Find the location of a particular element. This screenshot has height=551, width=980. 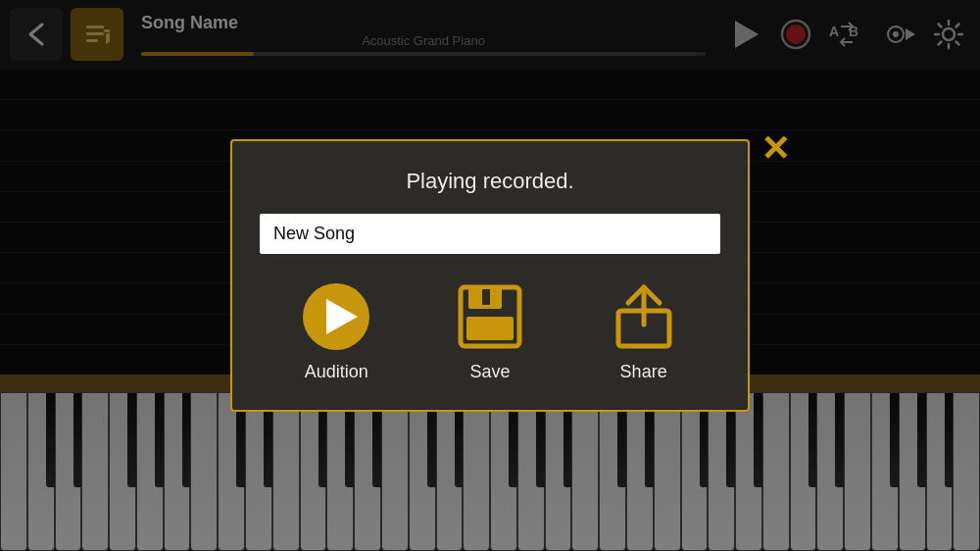

close-icon: ✕ is located at coordinates (775, 149).